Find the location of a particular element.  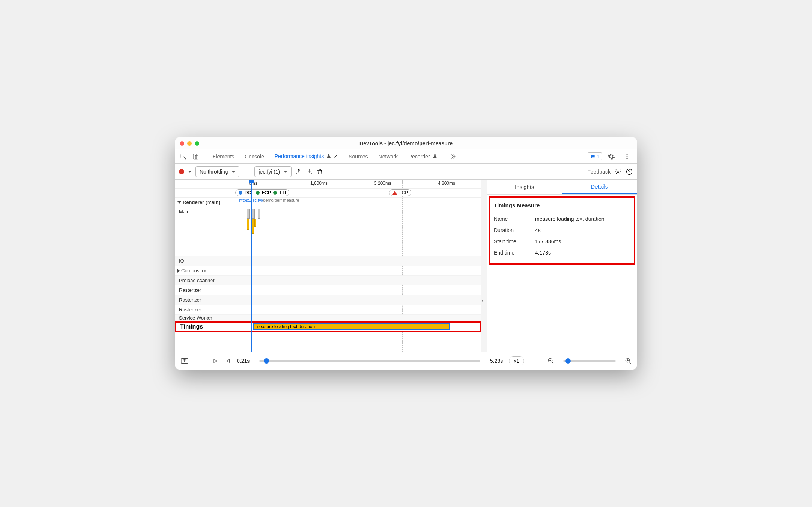

zoom-in-icon is located at coordinates (628, 361).